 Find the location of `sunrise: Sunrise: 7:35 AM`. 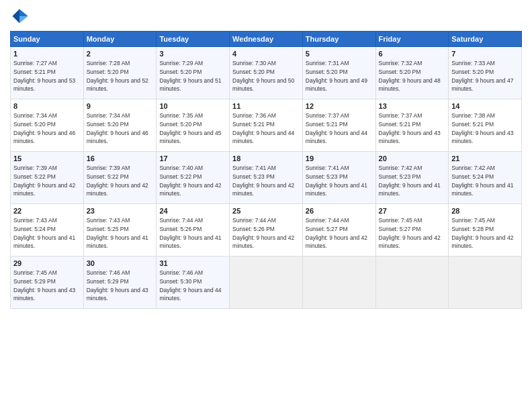

sunrise: Sunrise: 7:35 AM is located at coordinates (181, 116).